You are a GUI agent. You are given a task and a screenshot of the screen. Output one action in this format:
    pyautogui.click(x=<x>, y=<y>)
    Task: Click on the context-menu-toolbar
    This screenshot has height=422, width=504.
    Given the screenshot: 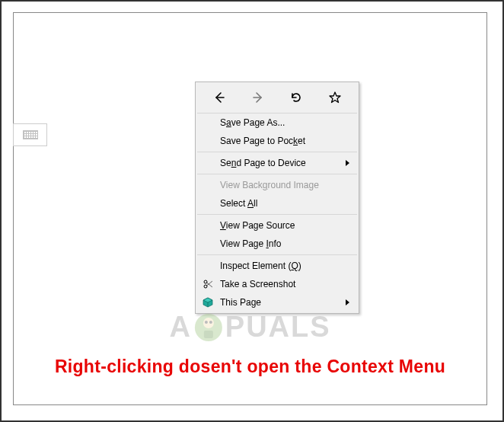 What is the action you would take?
    pyautogui.click(x=277, y=99)
    